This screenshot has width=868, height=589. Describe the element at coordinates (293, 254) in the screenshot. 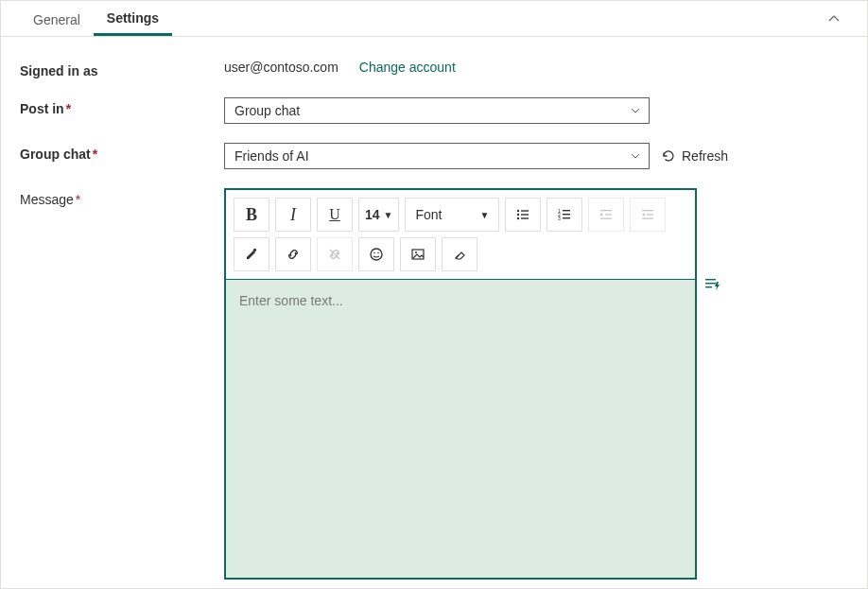

I see `link-icon` at that location.